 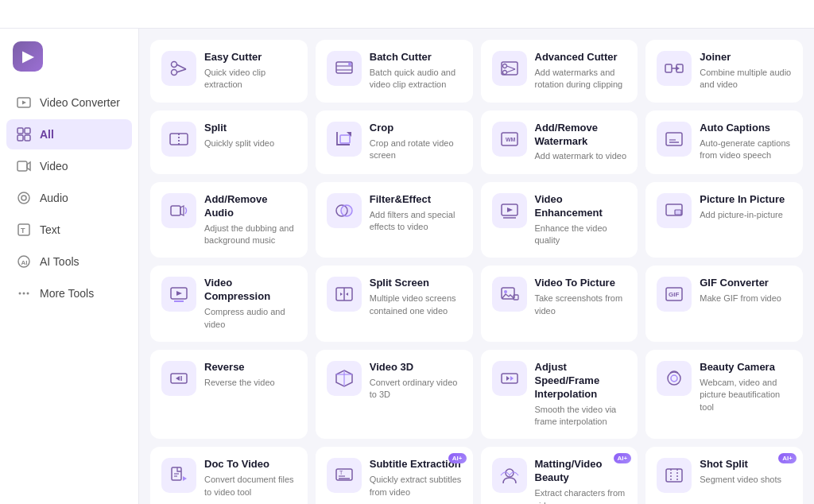 What do you see at coordinates (750, 14) in the screenshot?
I see `minimize-button` at bounding box center [750, 14].